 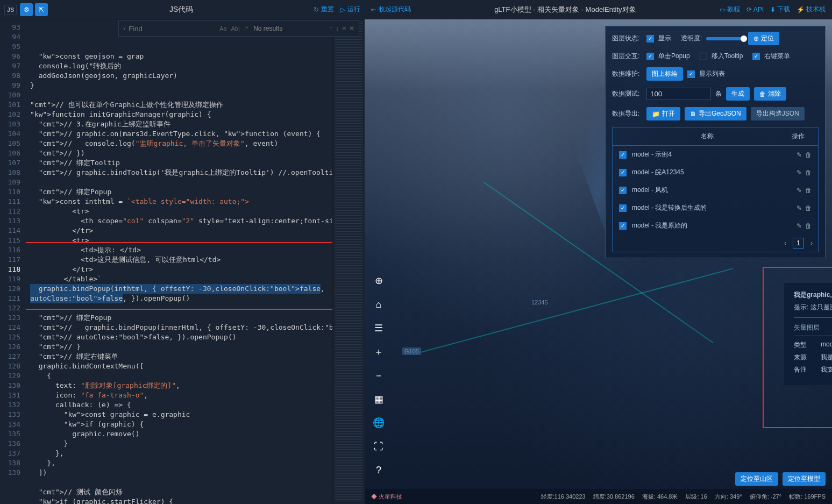 What do you see at coordinates (691, 74) in the screenshot?
I see `checkbox-show-list: ✓` at bounding box center [691, 74].